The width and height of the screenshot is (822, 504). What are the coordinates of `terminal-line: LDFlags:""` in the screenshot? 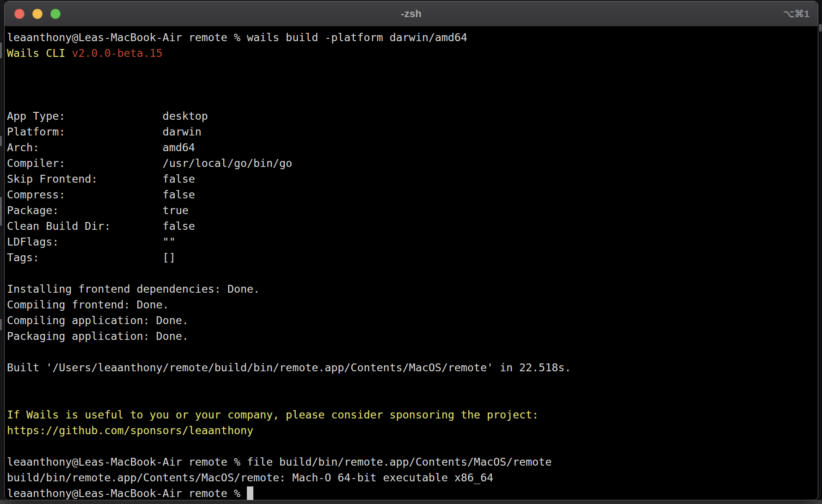 It's located at (411, 242).